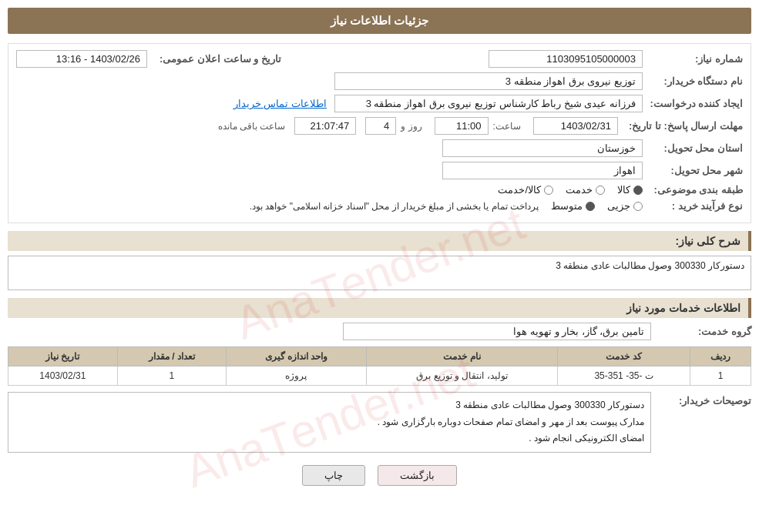 The height and width of the screenshot is (532, 759). What do you see at coordinates (330, 406) in the screenshot?
I see `tozihat-line1: دستورکار 300330 وصول مطالبات عادی منطقه …` at bounding box center [330, 406].